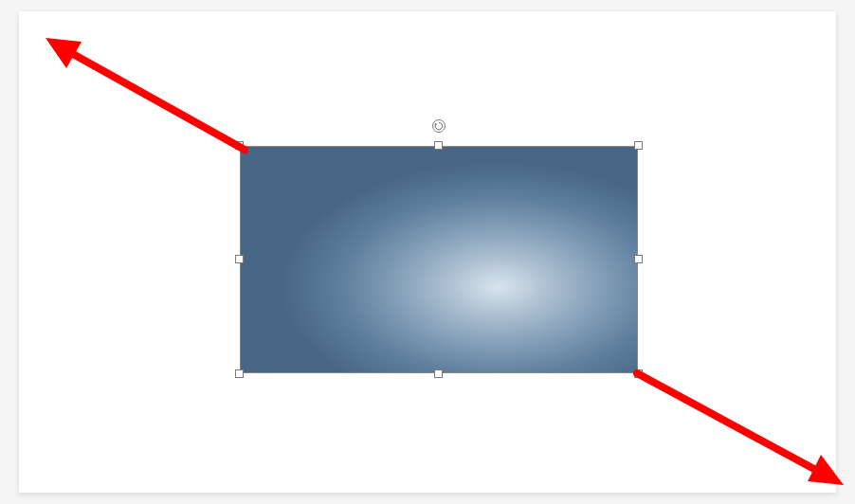 This screenshot has width=855, height=504. I want to click on annotation-arrow-bottom-right, so click(739, 428).